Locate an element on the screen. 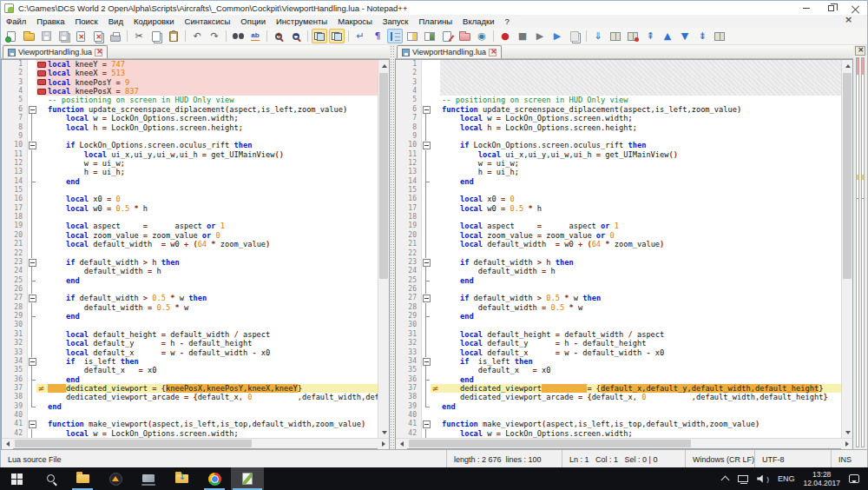 This screenshot has width=868, height=490. line-number: 39 is located at coordinates (409, 407).